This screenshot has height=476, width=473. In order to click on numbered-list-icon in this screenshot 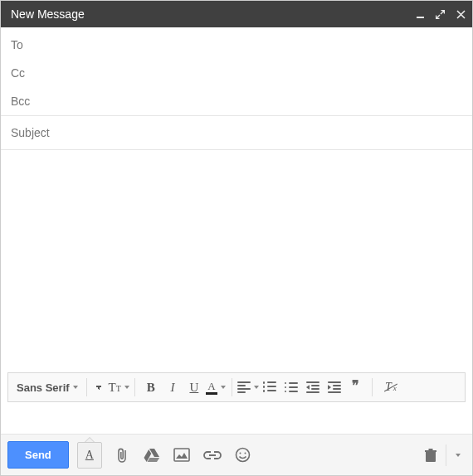, I will do `click(270, 387)`.